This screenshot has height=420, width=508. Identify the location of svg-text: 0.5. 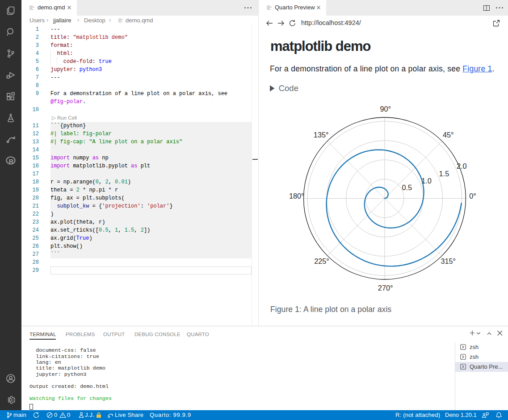
(407, 187).